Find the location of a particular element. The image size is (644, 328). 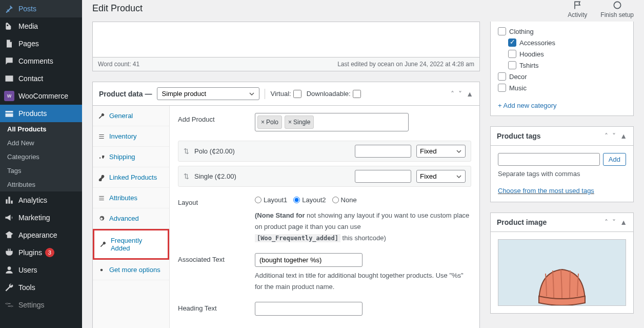

layout-radio-2: Layout2 is located at coordinates (310, 200).